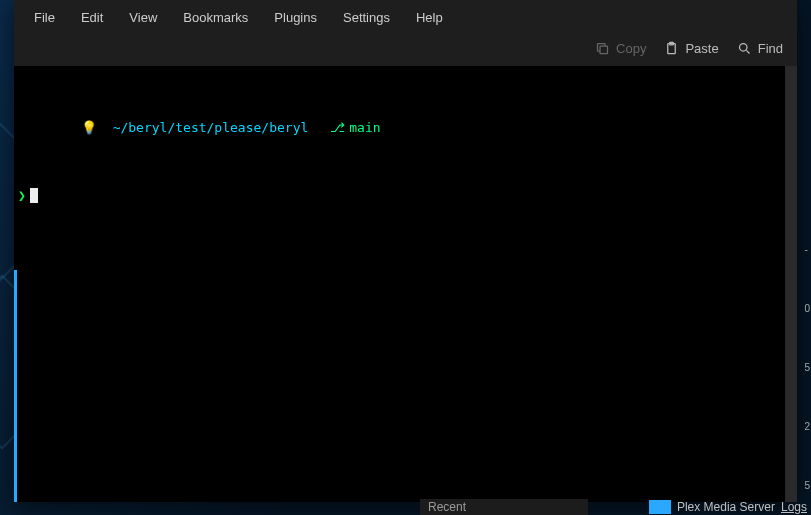  What do you see at coordinates (620, 48) in the screenshot?
I see `copy-button: Copy` at bounding box center [620, 48].